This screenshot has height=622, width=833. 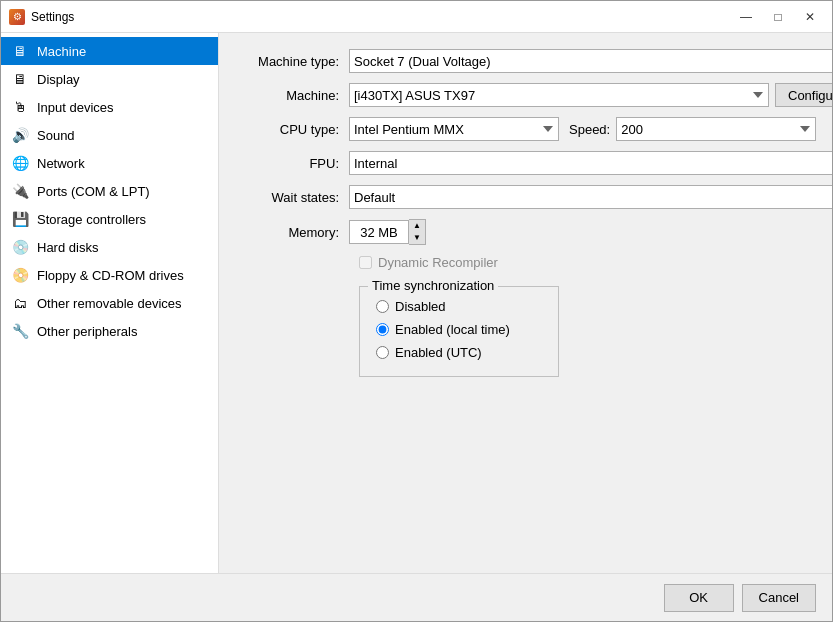 I want to click on sidebar-item-machine: 🖥 Machine, so click(x=110, y=51).